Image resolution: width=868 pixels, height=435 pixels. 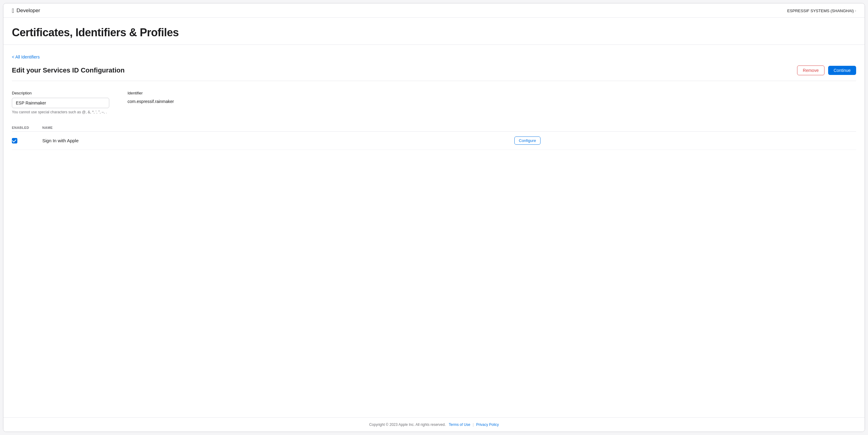 What do you see at coordinates (61, 103) in the screenshot?
I see `description-field: Description You cannot use special chara…` at bounding box center [61, 103].